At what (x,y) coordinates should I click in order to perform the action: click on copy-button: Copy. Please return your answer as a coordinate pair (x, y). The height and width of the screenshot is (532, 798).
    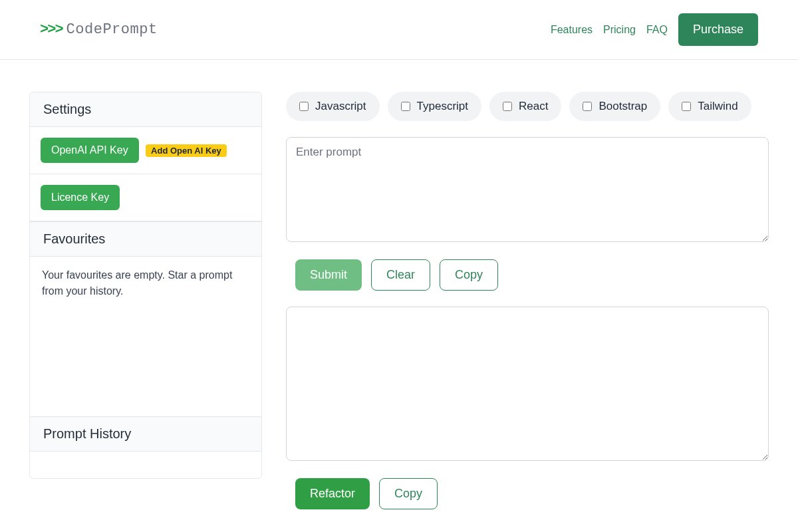
    Looking at the image, I should click on (469, 275).